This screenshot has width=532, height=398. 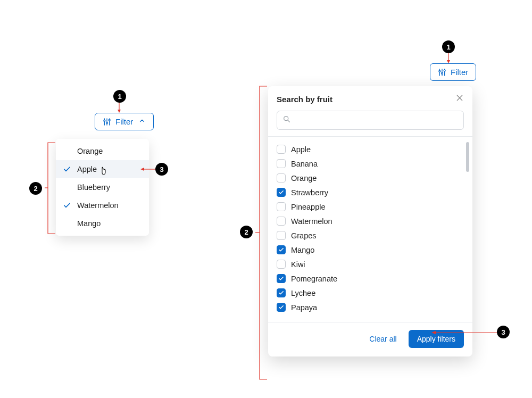 What do you see at coordinates (98, 205) in the screenshot?
I see `menu-item-label: Watermelon` at bounding box center [98, 205].